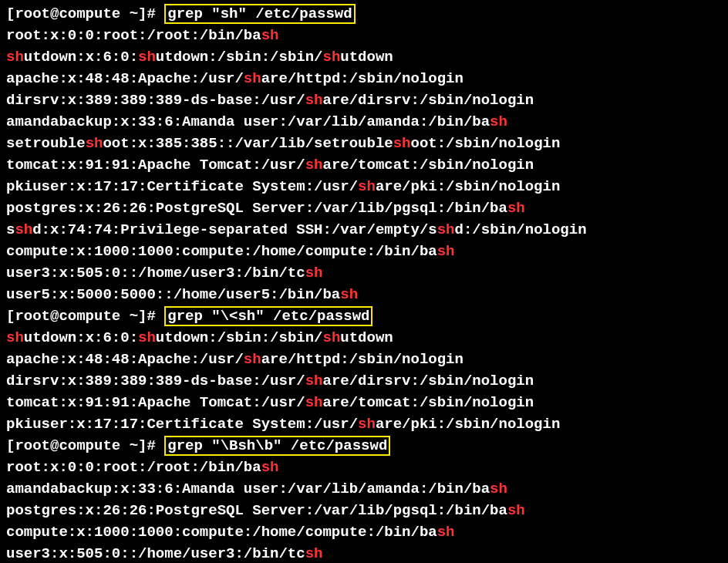 The height and width of the screenshot is (563, 728). What do you see at coordinates (364, 143) in the screenshot?
I see `terminal-line: setroubleshoot:x:385:385::/var/lib/setro…` at bounding box center [364, 143].